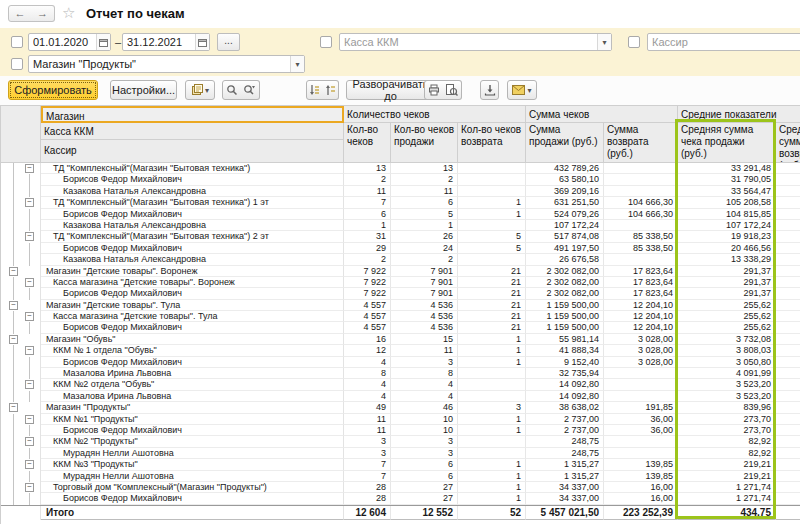 This screenshot has height=524, width=800. What do you see at coordinates (250, 90) in the screenshot?
I see `find-next-button` at bounding box center [250, 90].